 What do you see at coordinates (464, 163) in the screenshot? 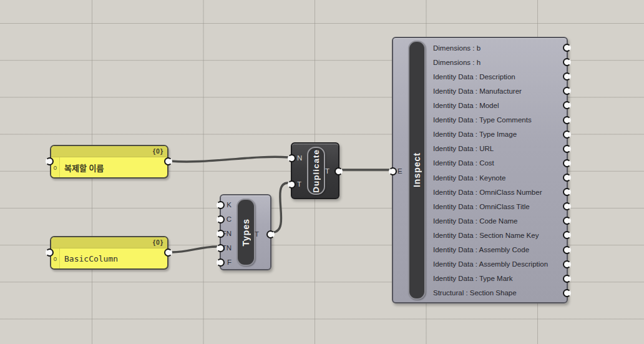
I see `output-label: Identity Data : Cost` at bounding box center [464, 163].